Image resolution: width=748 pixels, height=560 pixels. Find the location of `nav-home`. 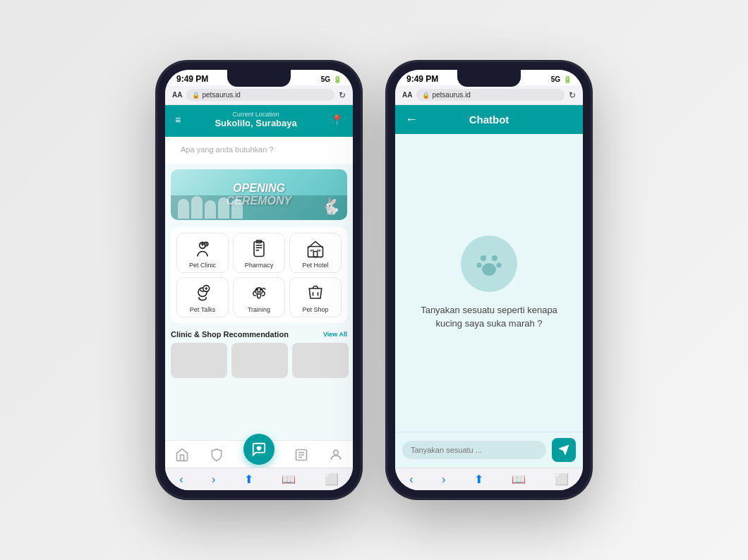

nav-home is located at coordinates (182, 455).